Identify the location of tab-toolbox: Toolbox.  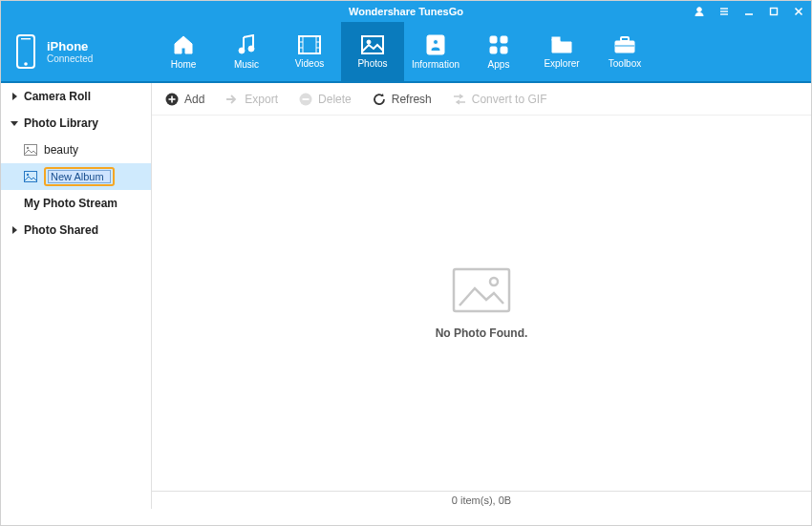
(625, 52).